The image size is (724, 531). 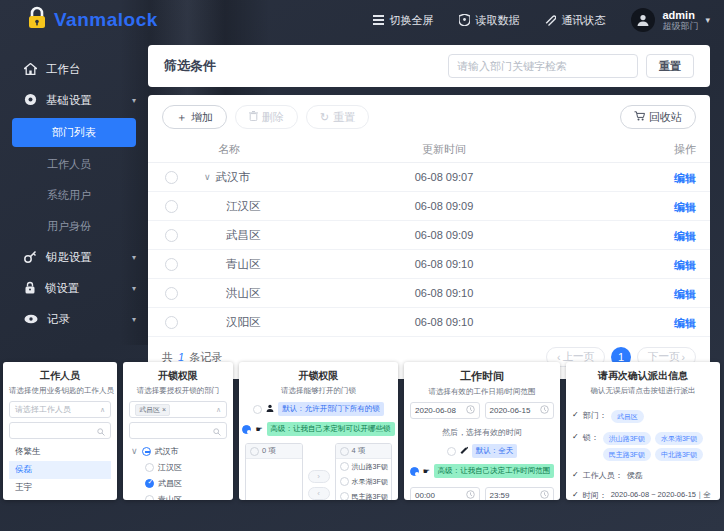 What do you see at coordinates (364, 482) in the screenshot?
I see `lock-item: 水果湖3F锁` at bounding box center [364, 482].